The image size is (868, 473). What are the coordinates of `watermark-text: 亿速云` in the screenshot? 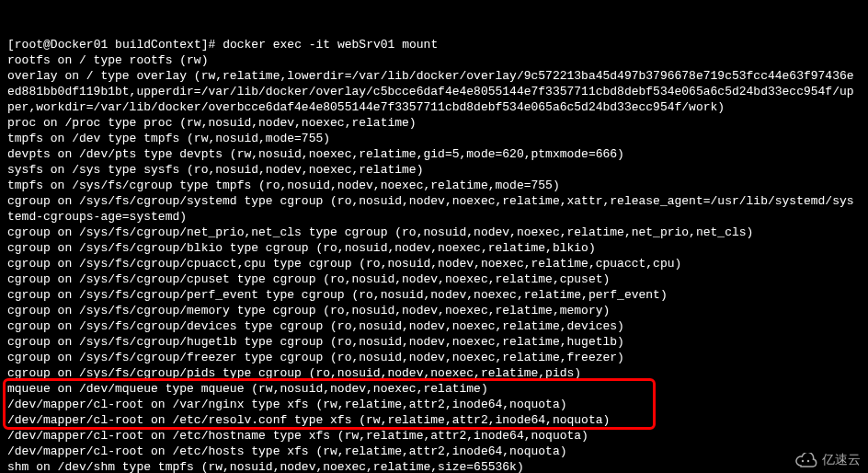 It's located at (841, 460).